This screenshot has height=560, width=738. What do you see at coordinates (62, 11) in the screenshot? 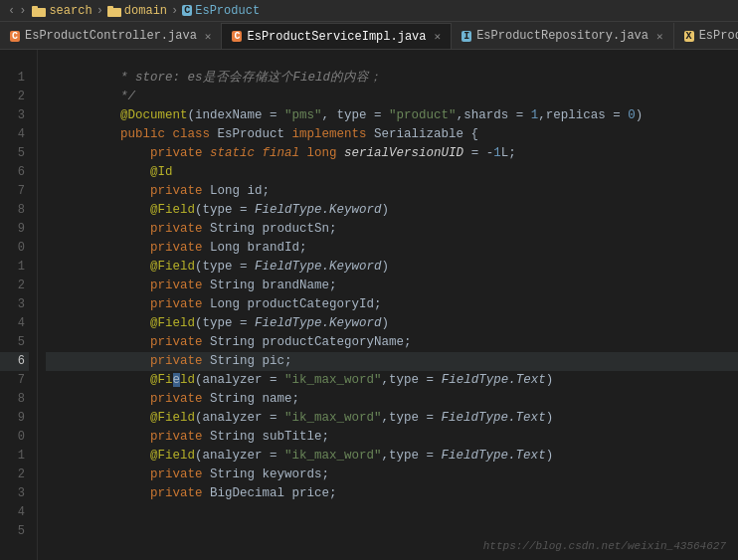
I see `breadcrumb-search: search` at bounding box center [62, 11].